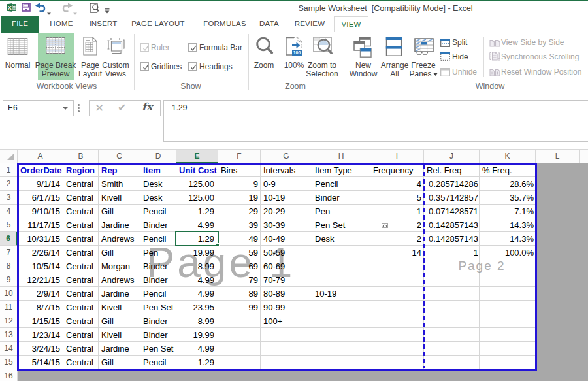 The height and width of the screenshot is (381, 588). What do you see at coordinates (460, 42) in the screenshot?
I see `split-button: Split` at bounding box center [460, 42].